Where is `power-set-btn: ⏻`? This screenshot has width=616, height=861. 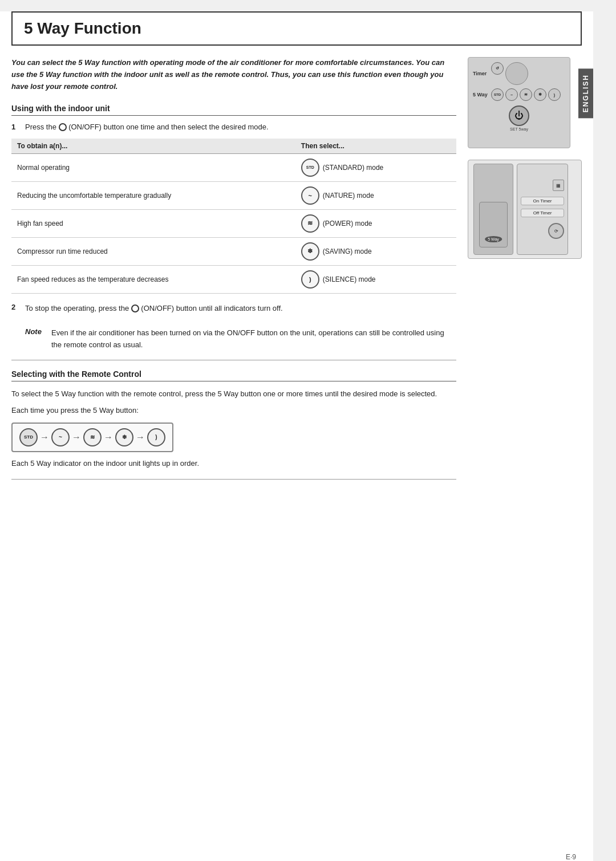 power-set-btn: ⏻ is located at coordinates (519, 116).